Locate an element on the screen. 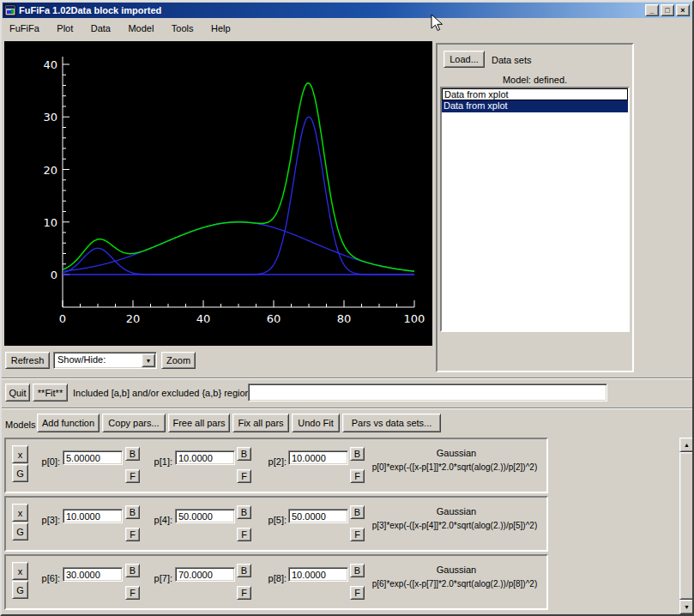 This screenshot has width=694, height=616. free-all-pars-button: Free all pars is located at coordinates (199, 423).